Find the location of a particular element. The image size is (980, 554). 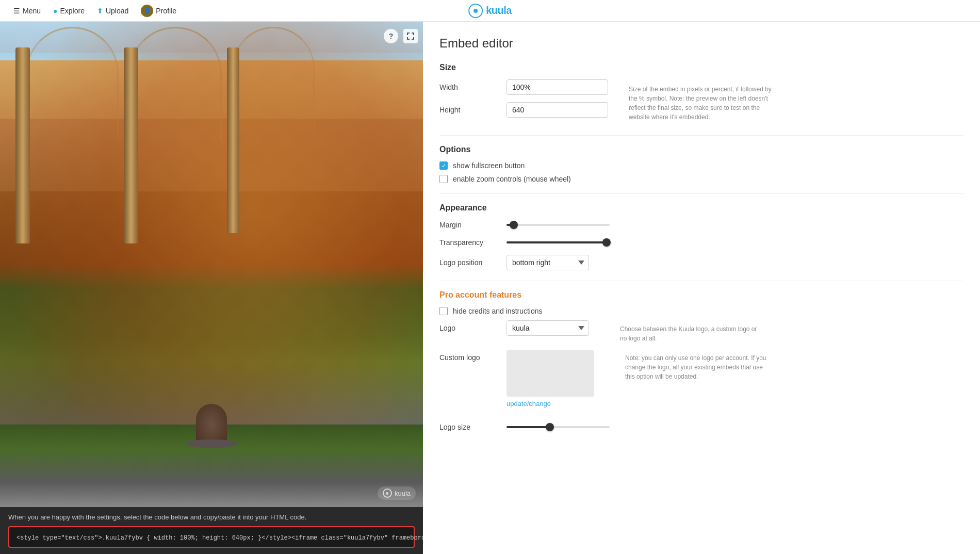

menu-icon: ☰ is located at coordinates (17, 11).